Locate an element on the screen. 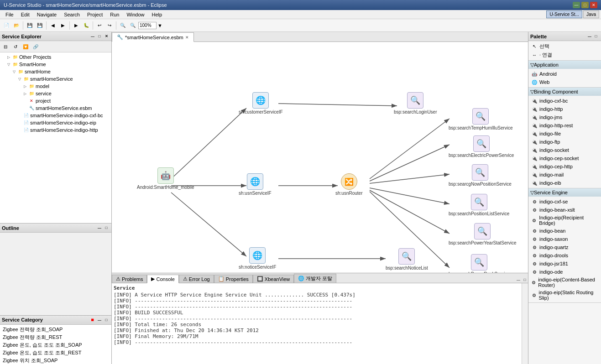  perspective-java: Java is located at coordinates (591, 15).